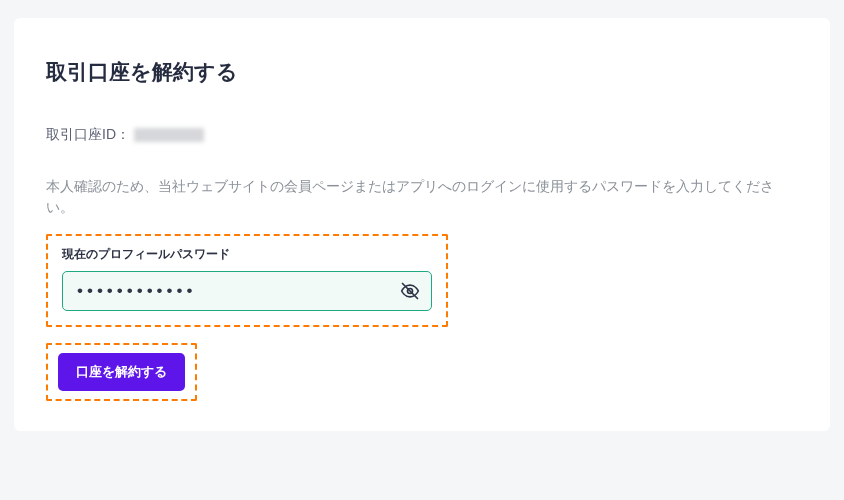 Image resolution: width=844 pixels, height=500 pixels. Describe the element at coordinates (122, 372) in the screenshot. I see `close-account-button: 口座を解約する` at that location.